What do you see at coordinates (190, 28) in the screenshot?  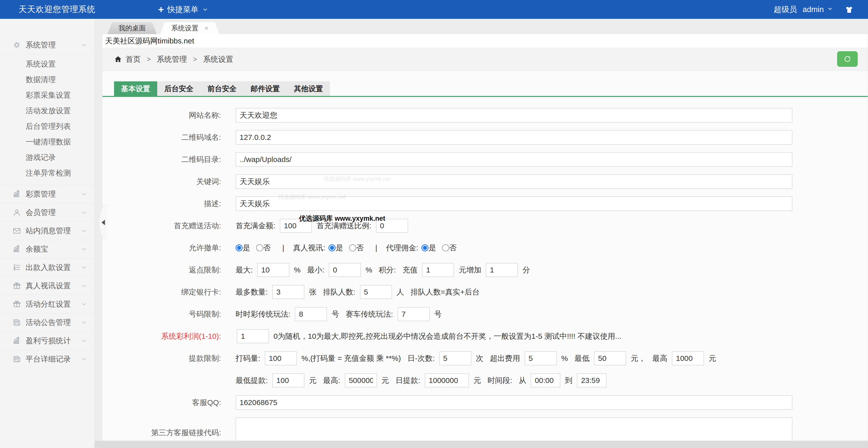 I see `tab-system-settings: 系统设置 ×` at bounding box center [190, 28].